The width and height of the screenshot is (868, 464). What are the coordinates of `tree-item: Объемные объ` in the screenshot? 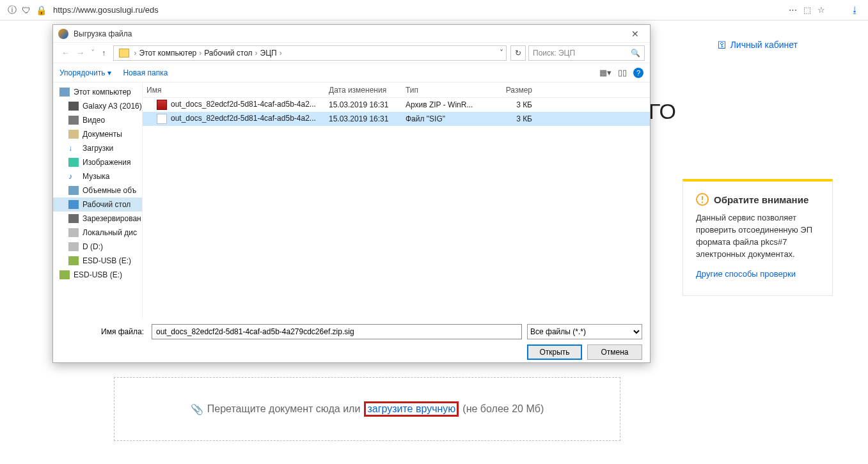 It's located at (97, 190).